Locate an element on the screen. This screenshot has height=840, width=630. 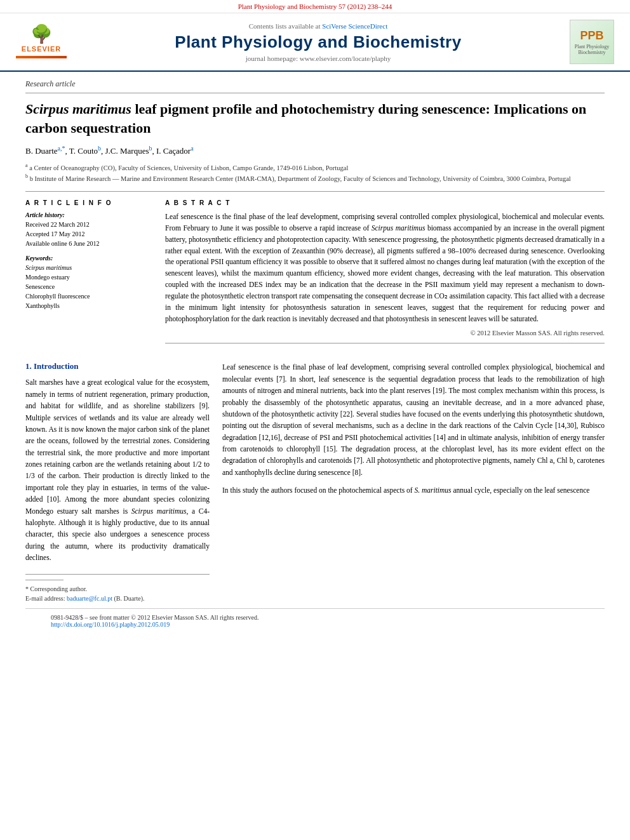
email-link: baduarte@fc.ul.pt is located at coordinates (90, 598).